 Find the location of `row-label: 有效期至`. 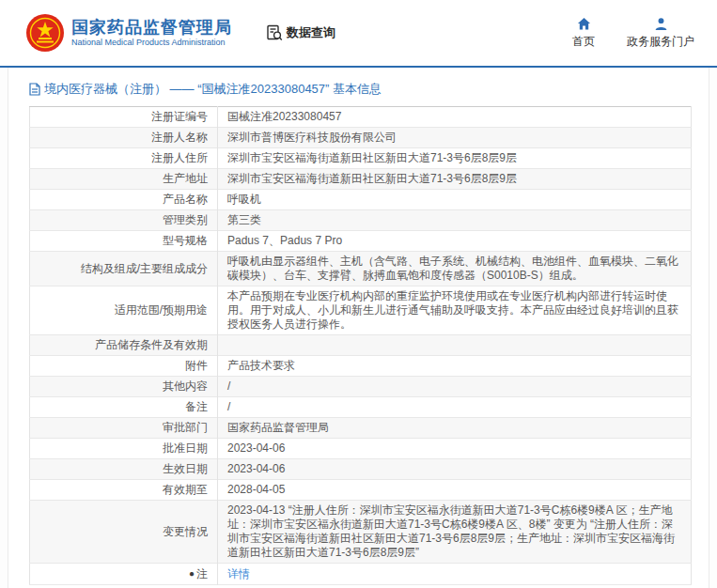

row-label: 有效期至 is located at coordinates (124, 490).